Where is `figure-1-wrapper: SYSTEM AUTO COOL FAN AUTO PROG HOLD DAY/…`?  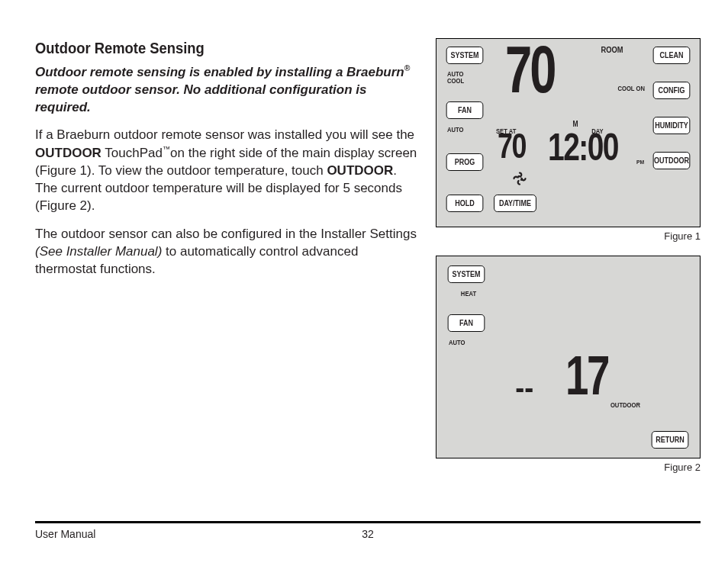
figure-1-wrapper: SYSTEM AUTO COOL FAN AUTO PROG HOLD DAY/… is located at coordinates (568, 140).